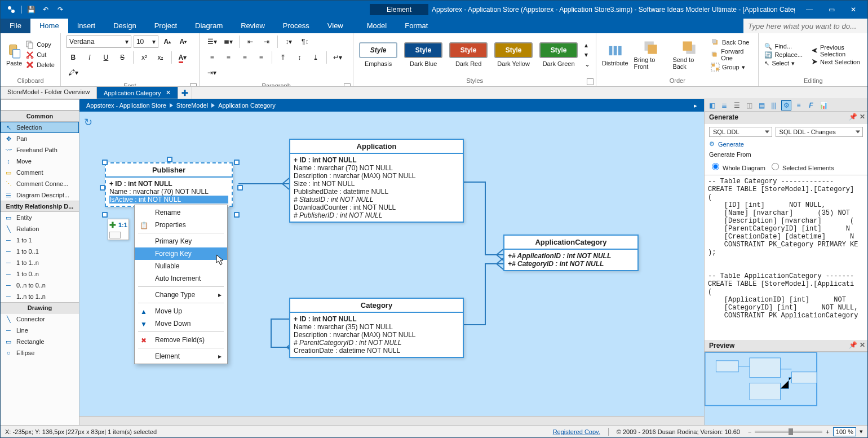 This screenshot has height=438, width=868. I want to click on relationship-square-icon, so click(115, 235).